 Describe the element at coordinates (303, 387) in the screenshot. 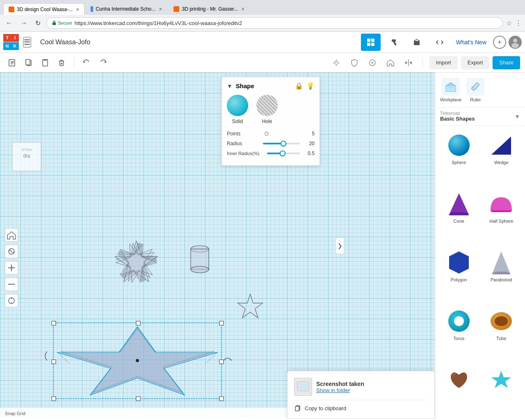

I see `notif-thumbnail` at that location.